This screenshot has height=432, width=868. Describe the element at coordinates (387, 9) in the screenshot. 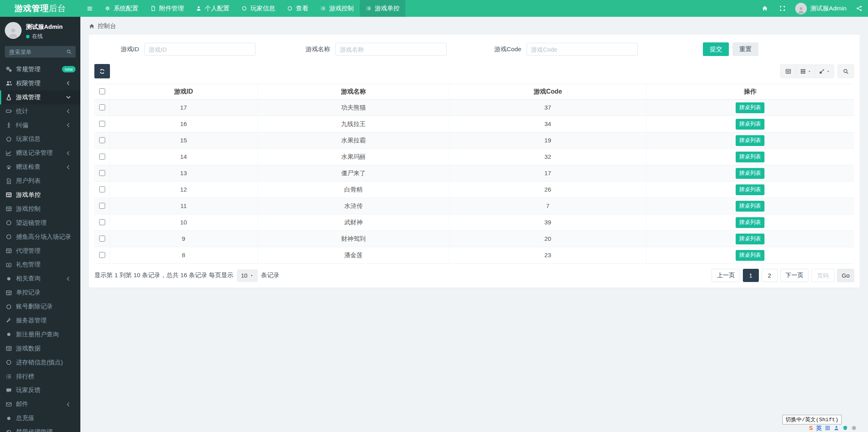

I see `nav-item-label: 游戏单控` at that location.